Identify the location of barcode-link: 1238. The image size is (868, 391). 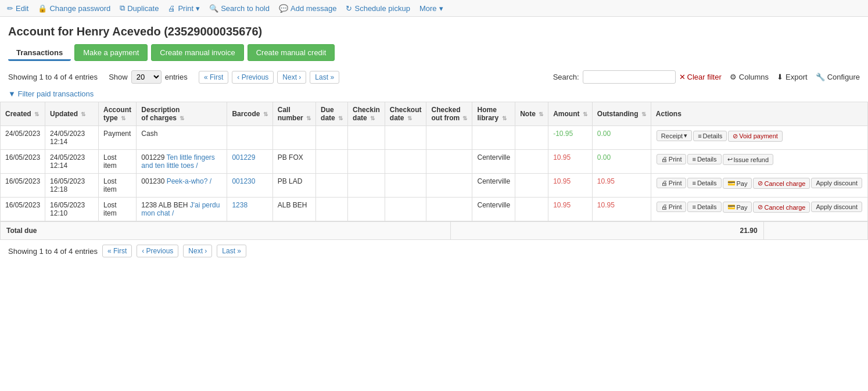
(239, 205).